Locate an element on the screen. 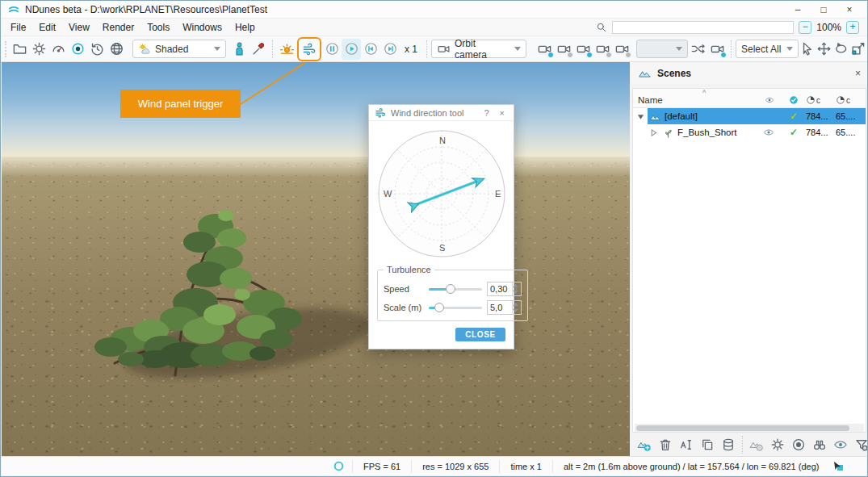  scenes-close-icon: × is located at coordinates (858, 73).